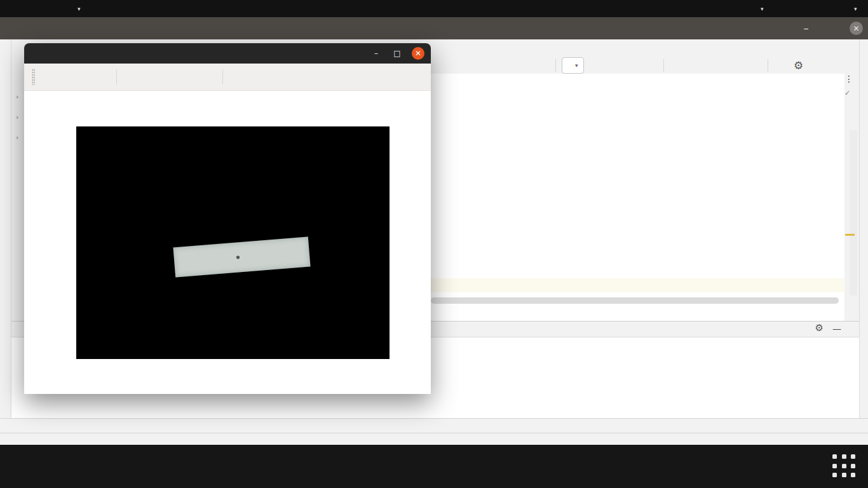 The height and width of the screenshot is (488, 868). I want to click on toolbar-drag-handle, so click(33, 77).